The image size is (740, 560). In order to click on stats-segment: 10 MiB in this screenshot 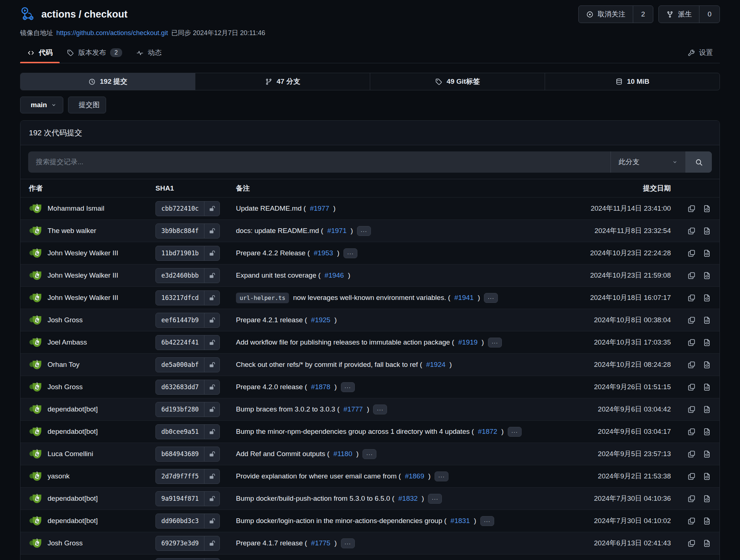, I will do `click(632, 82)`.